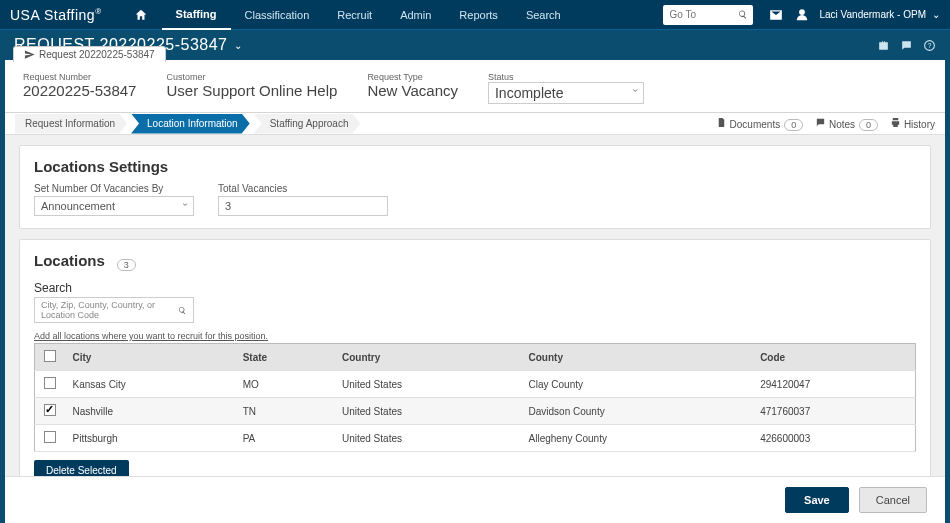 The image size is (950, 523). Describe the element at coordinates (80, 88) in the screenshot. I see `request-number-block: Request Number 20220225-53847` at that location.